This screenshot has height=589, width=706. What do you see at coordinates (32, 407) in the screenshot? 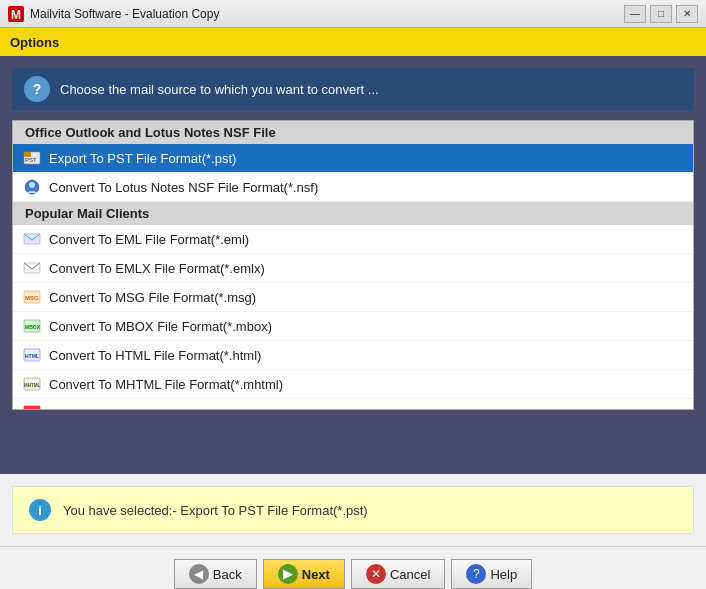
I see `pdf-icon: PDF` at bounding box center [32, 407].